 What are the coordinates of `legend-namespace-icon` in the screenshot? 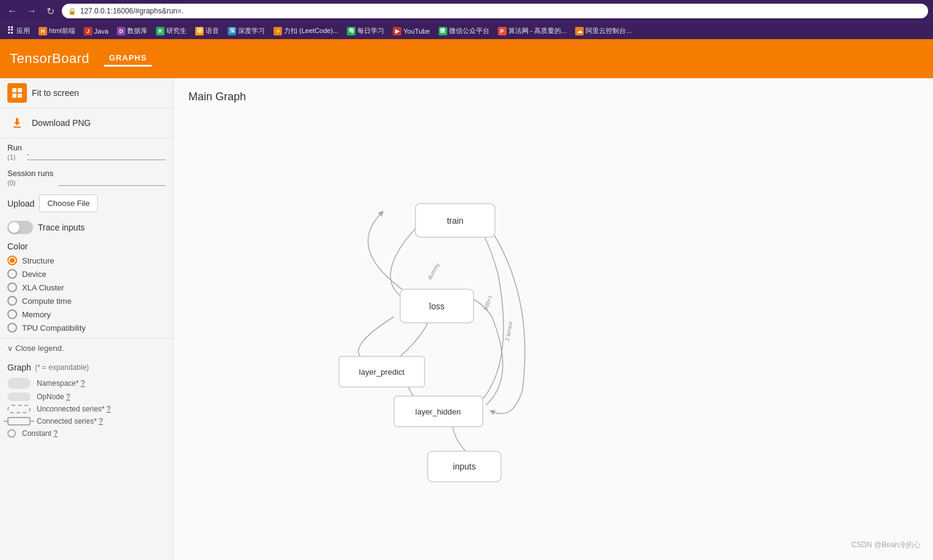 It's located at (19, 383).